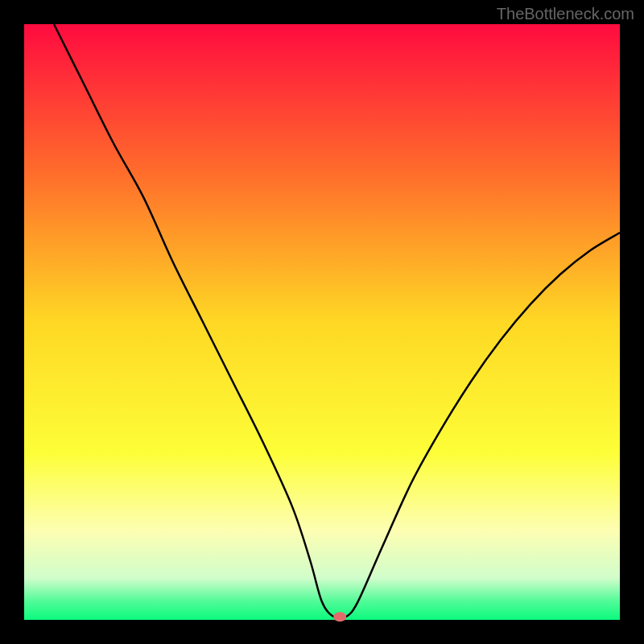 The image size is (644, 644). Describe the element at coordinates (565, 14) in the screenshot. I see `attribution-text: TheBottleneck.com` at that location.